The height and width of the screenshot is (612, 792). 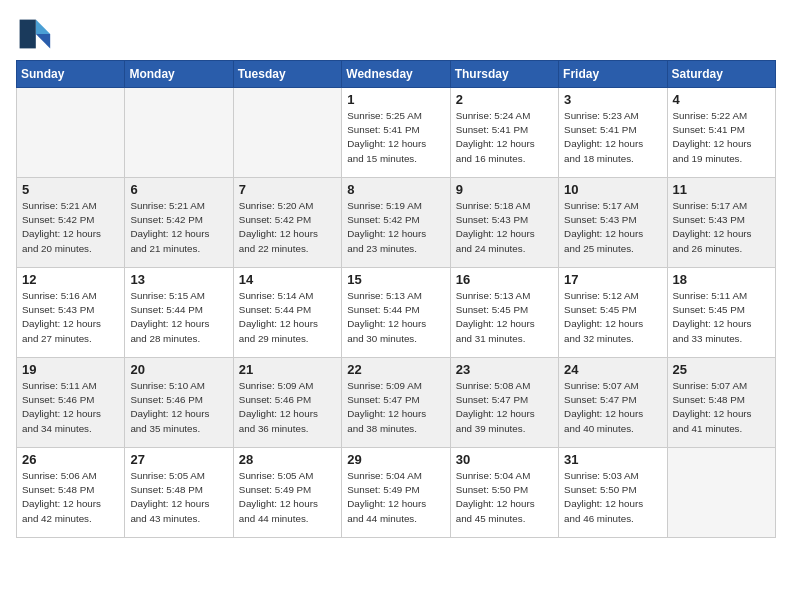 I want to click on day-number: 15, so click(x=396, y=280).